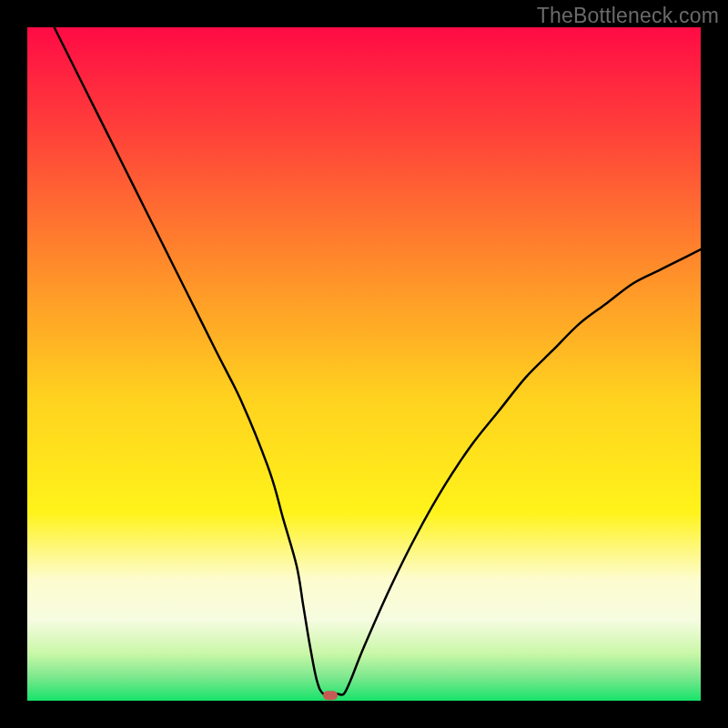 Image resolution: width=728 pixels, height=728 pixels. I want to click on optimal-point-marker, so click(330, 695).